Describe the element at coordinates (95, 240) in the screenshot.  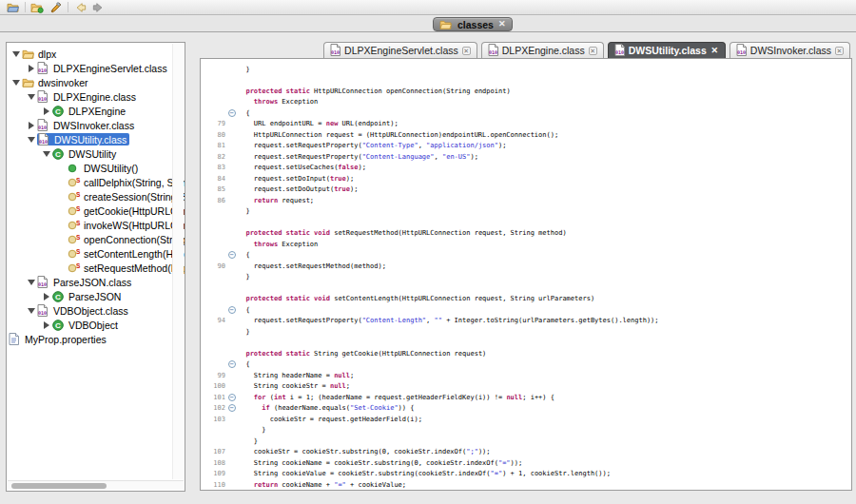
I see `tree-item-openconnection-string: SopenConnection(String` at that location.